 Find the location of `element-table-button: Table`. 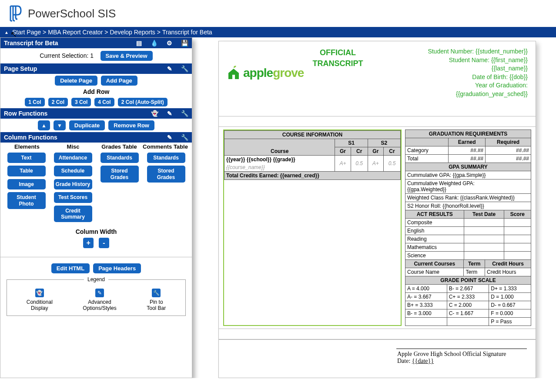

element-table-button: Table is located at coordinates (27, 171).